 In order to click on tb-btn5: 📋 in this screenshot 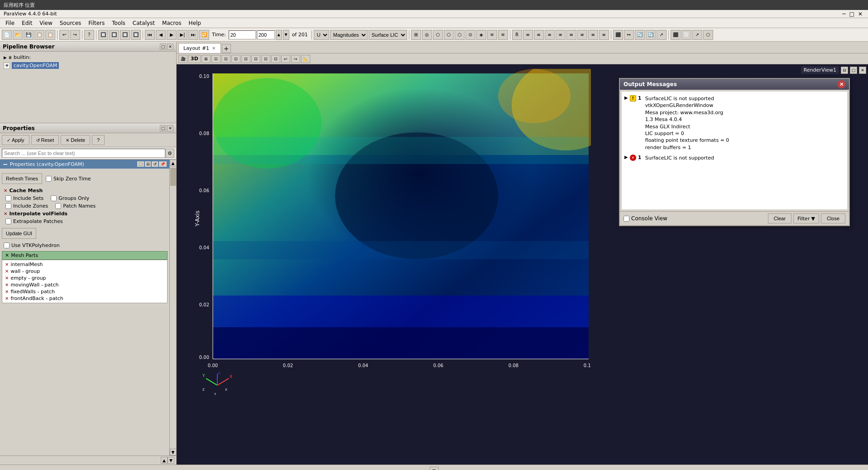, I will do `click(50, 35)`.